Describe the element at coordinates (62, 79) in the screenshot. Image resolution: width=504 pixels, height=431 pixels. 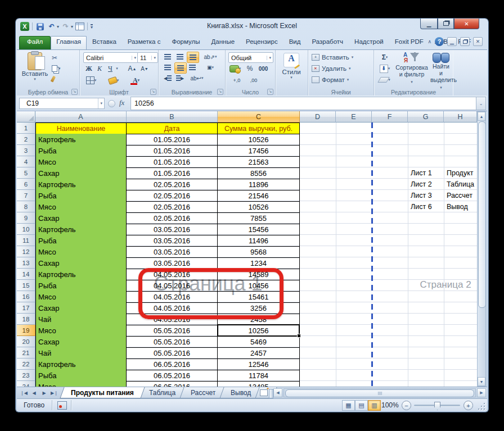
I see `format-painter-button` at that location.